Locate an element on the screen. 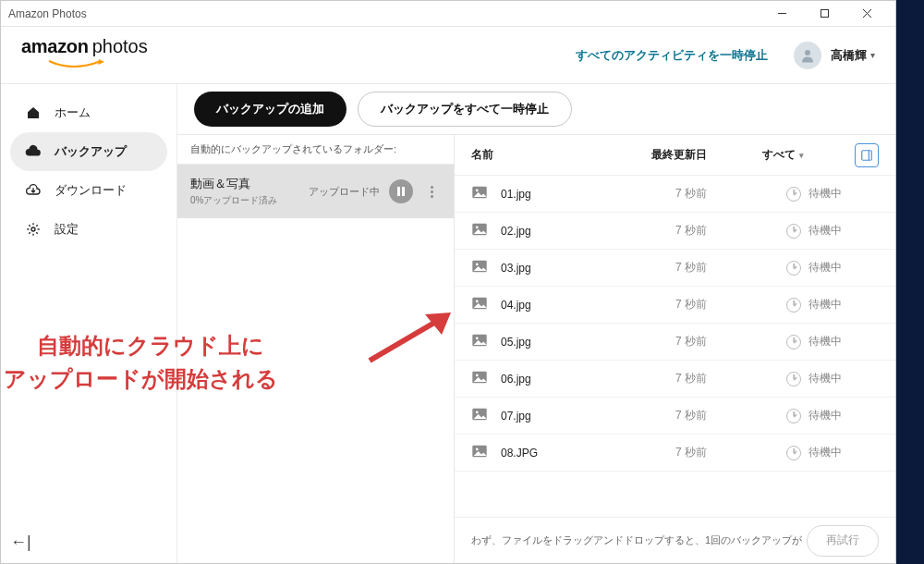 The width and height of the screenshot is (924, 564). sidebar-item-label: ダウンロード is located at coordinates (91, 190).